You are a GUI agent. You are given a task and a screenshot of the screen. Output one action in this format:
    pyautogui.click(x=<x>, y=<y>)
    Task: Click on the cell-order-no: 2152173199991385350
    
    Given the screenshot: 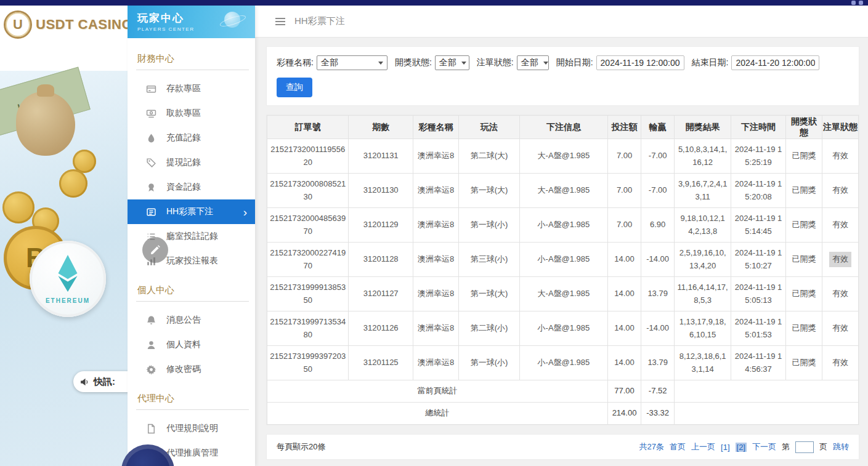 What is the action you would take?
    pyautogui.click(x=308, y=294)
    